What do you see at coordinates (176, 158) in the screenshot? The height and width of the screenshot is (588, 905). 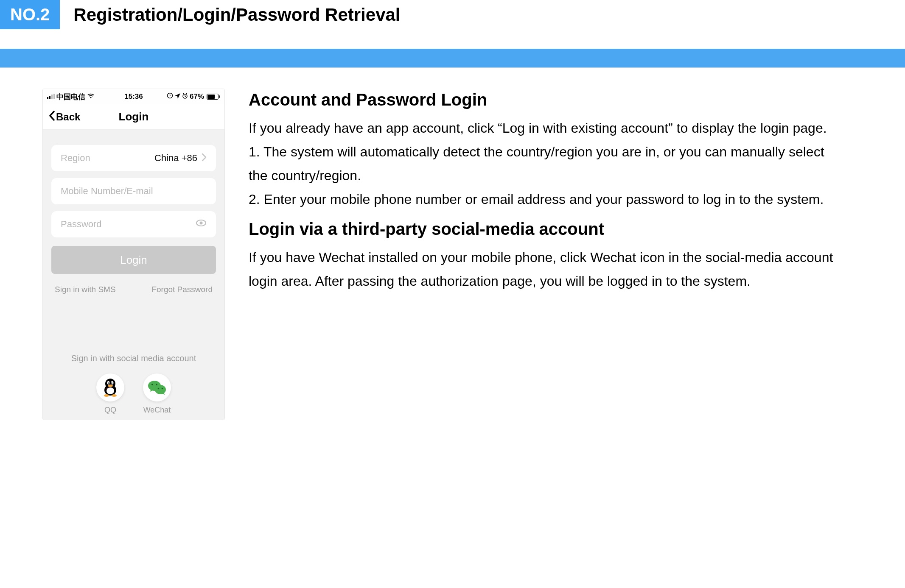 I see `region-value: China +86` at bounding box center [176, 158].